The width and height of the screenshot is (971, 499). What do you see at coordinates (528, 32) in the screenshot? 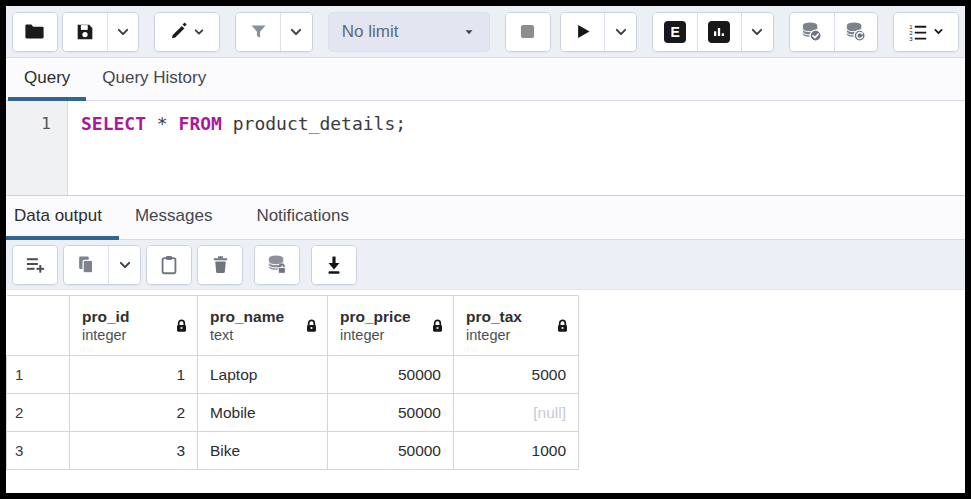
I see `stop-group` at bounding box center [528, 32].